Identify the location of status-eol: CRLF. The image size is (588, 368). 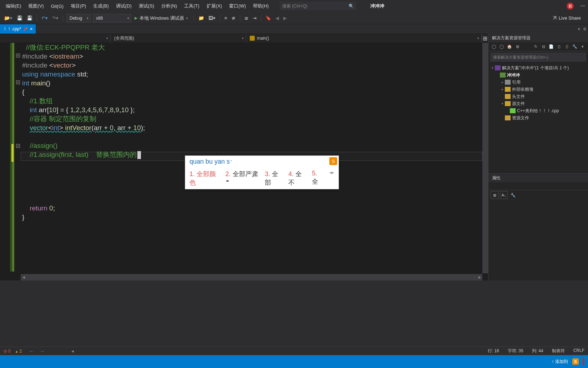
(579, 351).